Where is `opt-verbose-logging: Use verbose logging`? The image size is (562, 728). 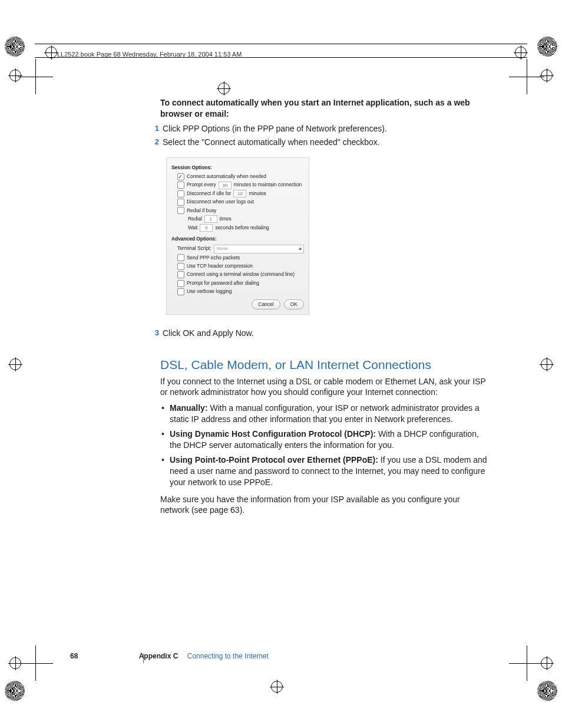
opt-verbose-logging: Use verbose logging is located at coordinates (238, 291).